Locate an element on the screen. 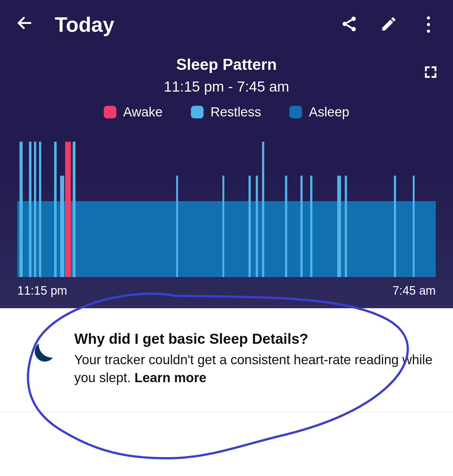 The image size is (453, 476). legend-asleep-label: Asleep is located at coordinates (329, 112).